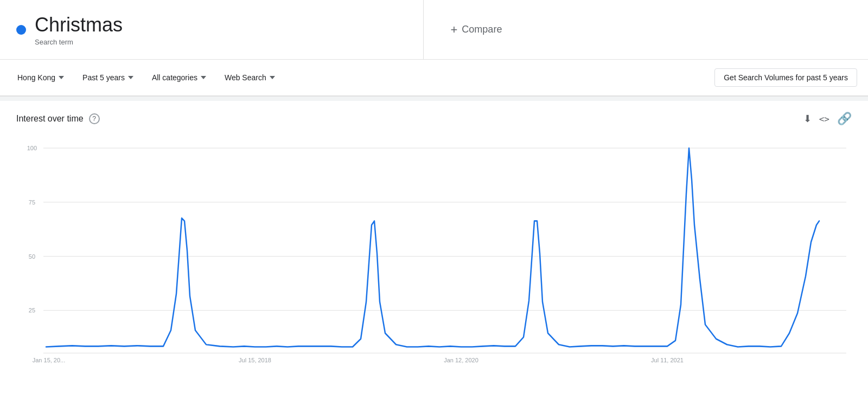  Describe the element at coordinates (825, 119) in the screenshot. I see `embed-icon: <>` at that location.